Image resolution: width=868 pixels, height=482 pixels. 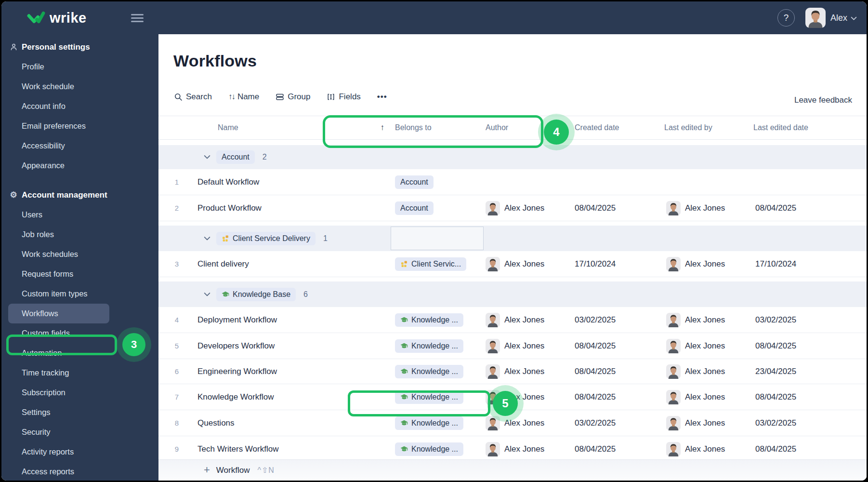 I want to click on sidebar-item-security: Security, so click(x=80, y=432).